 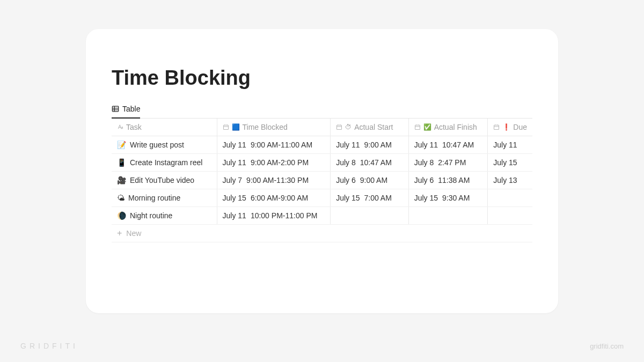 What do you see at coordinates (164, 128) in the screenshot?
I see `column-header-task: Task` at bounding box center [164, 128].